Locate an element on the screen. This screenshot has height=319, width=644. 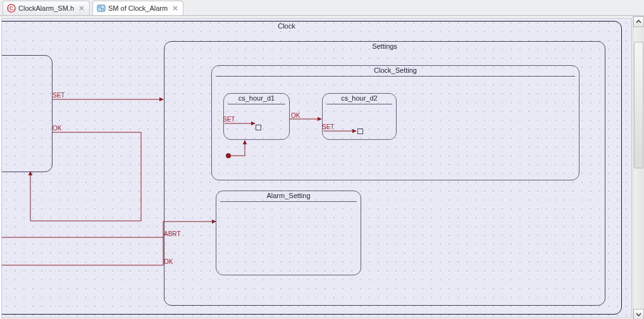
tab-clockalarm-h: C ClockAlarm_SM.h is located at coordinates (46, 8).